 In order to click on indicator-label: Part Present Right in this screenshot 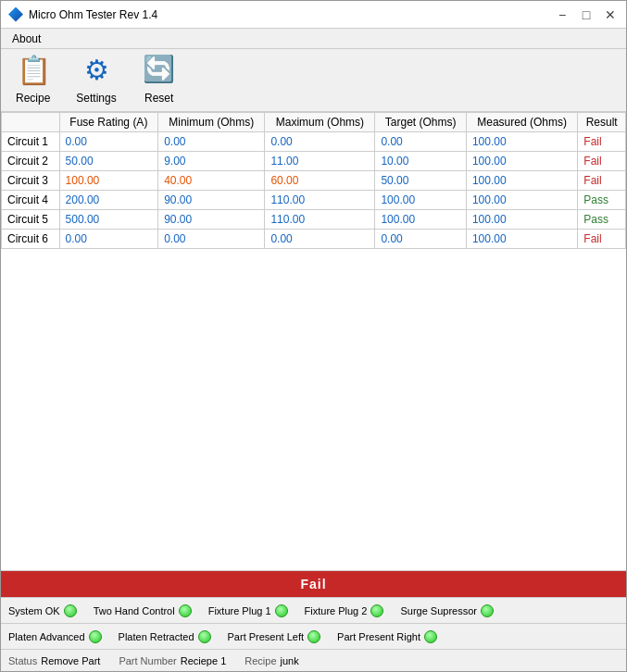, I will do `click(379, 637)`.